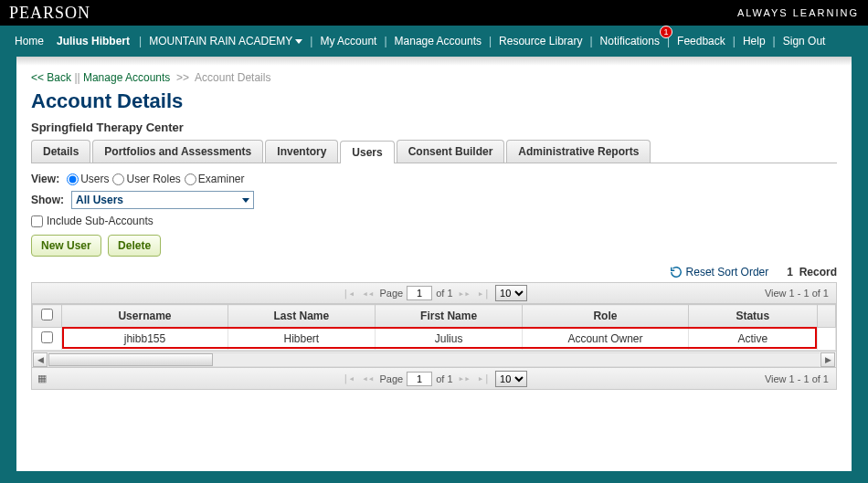  Describe the element at coordinates (448, 316) in the screenshot. I see `col-first-name: First Name` at that location.